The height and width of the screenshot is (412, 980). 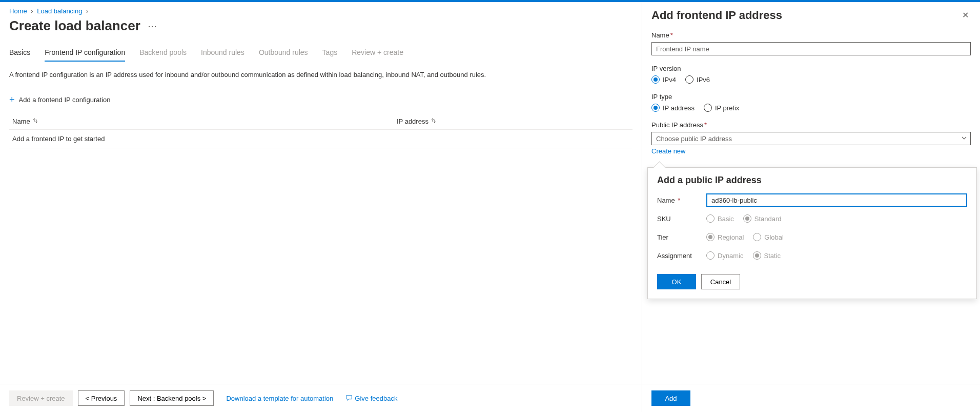 I want to click on table-empty-row: Add a frontend IP to get started, so click(x=321, y=139).